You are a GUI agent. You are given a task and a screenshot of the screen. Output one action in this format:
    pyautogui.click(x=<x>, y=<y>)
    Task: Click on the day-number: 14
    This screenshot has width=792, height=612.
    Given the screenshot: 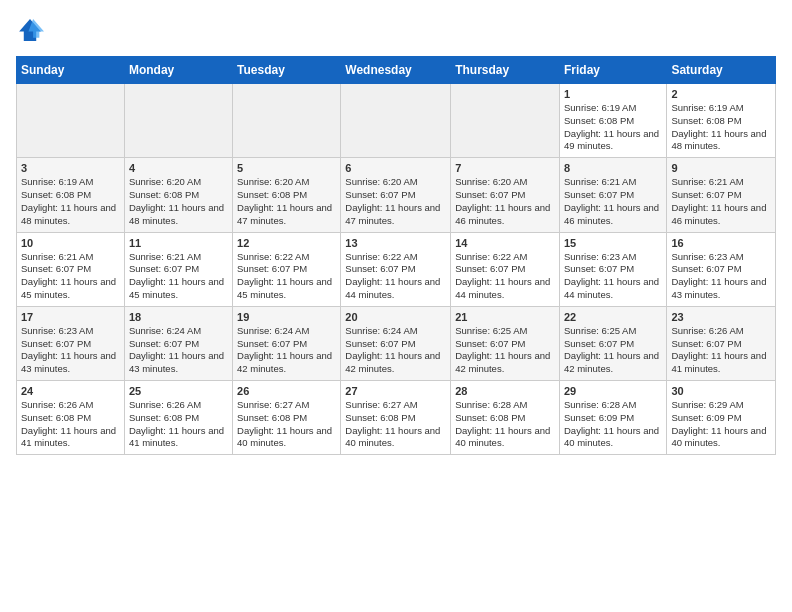 What is the action you would take?
    pyautogui.click(x=505, y=243)
    